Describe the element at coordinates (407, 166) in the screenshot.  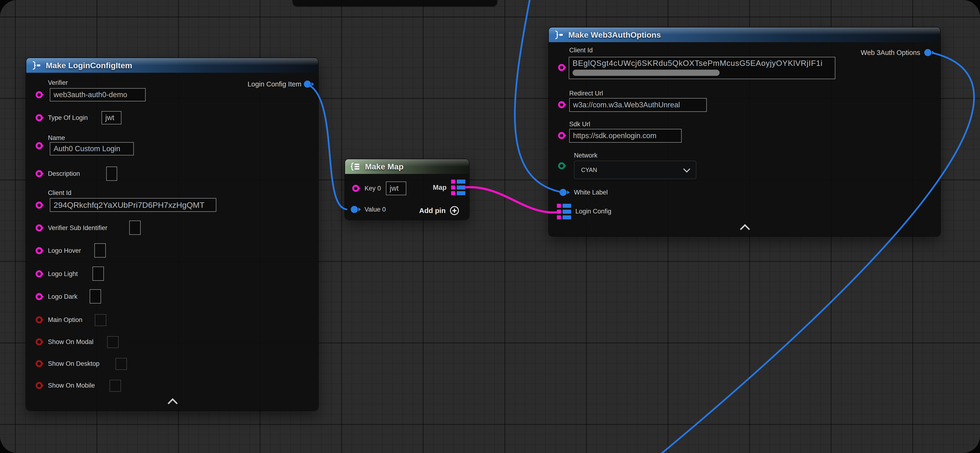
I see `node-header: Make Map` at that location.